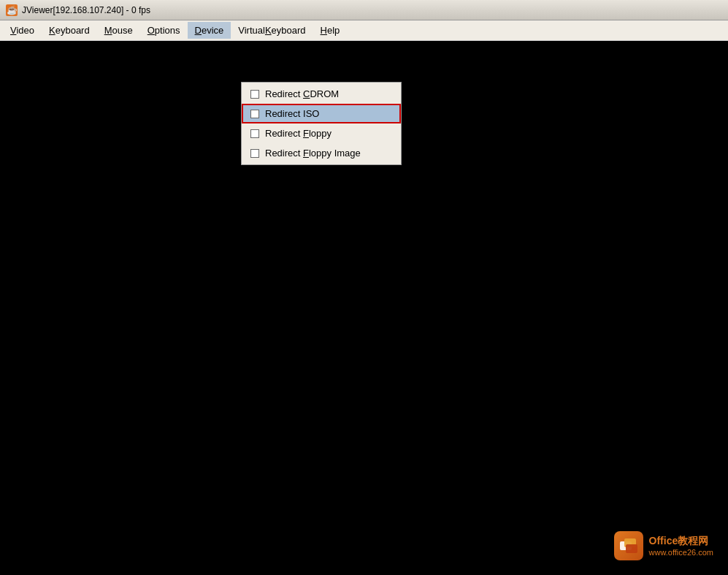 The image size is (728, 575). Describe the element at coordinates (313, 153) in the screenshot. I see `redirect-floppy-image-label: Redirect Floppy Image` at that location.